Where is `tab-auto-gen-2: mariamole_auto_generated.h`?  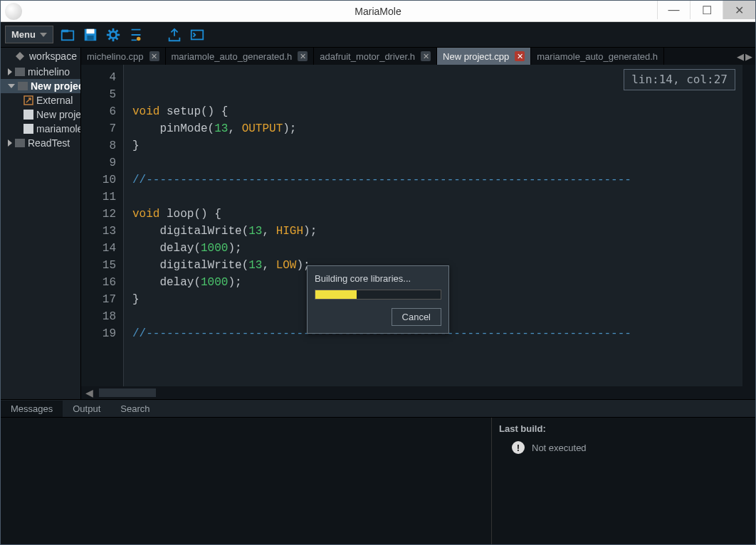
tab-auto-gen-2: mariamole_auto_generated.h is located at coordinates (598, 56).